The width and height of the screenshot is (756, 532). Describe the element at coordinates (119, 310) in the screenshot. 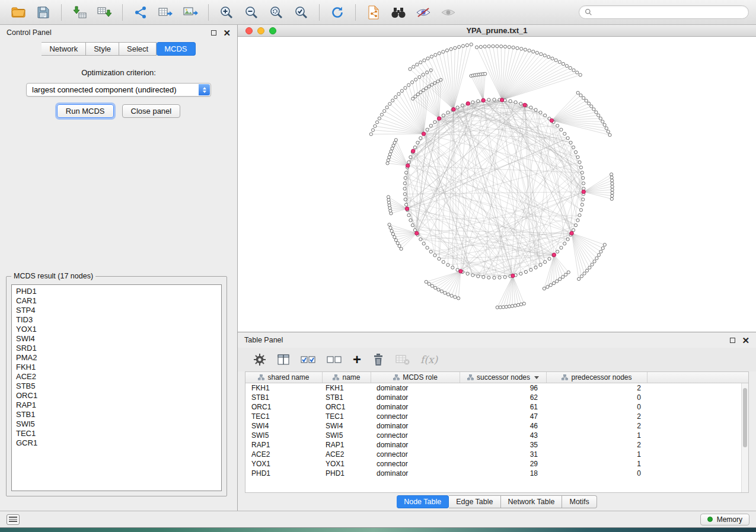

I see `mcds-result-item: STP4` at that location.